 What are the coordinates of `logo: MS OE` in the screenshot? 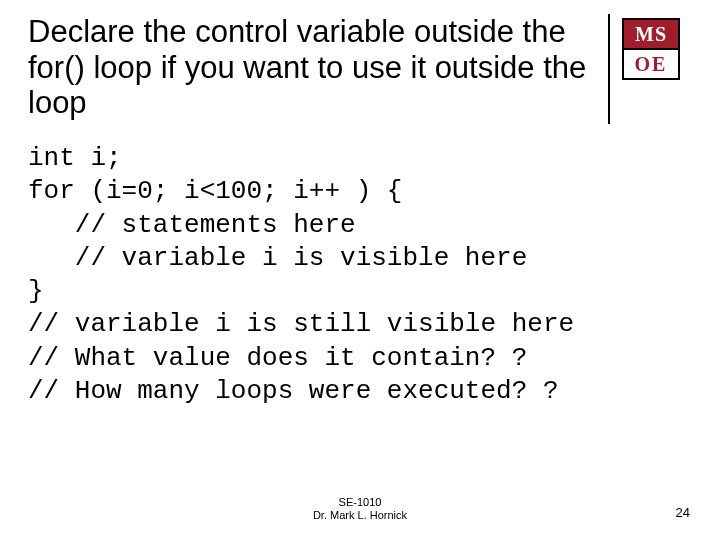 It's located at (651, 47).